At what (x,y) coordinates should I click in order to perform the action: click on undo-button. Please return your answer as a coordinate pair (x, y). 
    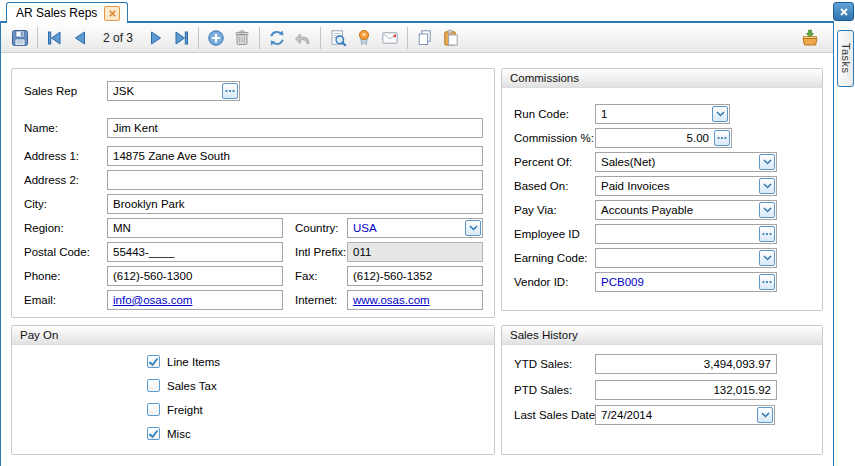
    Looking at the image, I should click on (303, 38).